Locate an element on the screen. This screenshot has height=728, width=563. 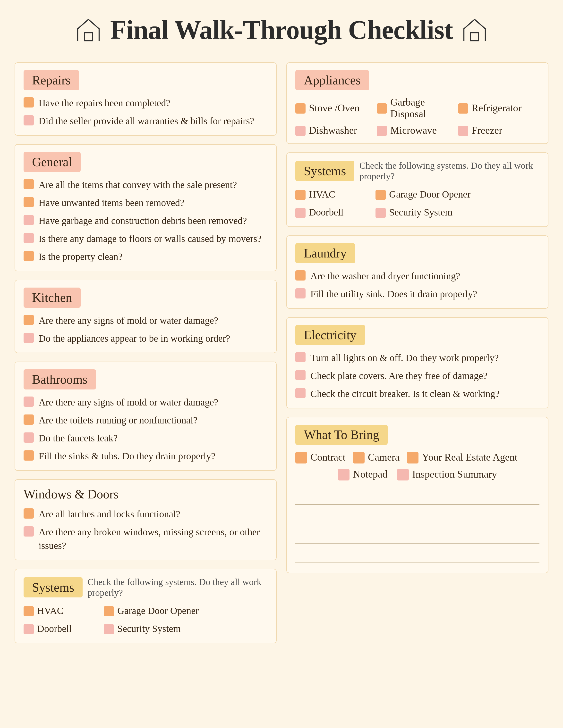
check-text: Are all latches and locks functional? is located at coordinates (109, 514).